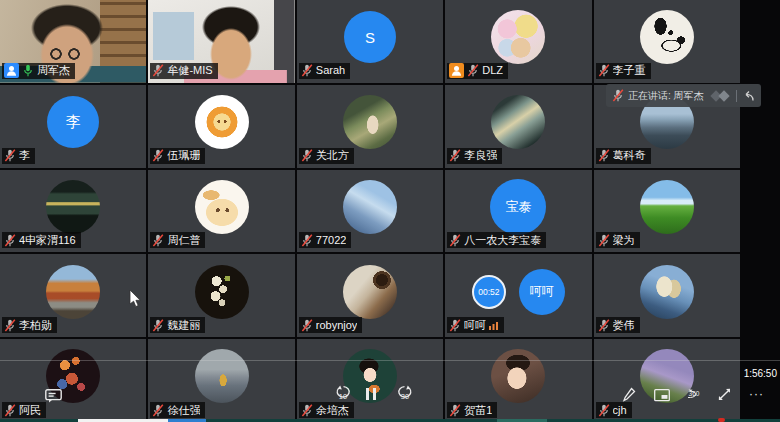 This screenshot has width=780, height=422. What do you see at coordinates (326, 156) in the screenshot?
I see `participant-name-label: 关北方` at bounding box center [326, 156].